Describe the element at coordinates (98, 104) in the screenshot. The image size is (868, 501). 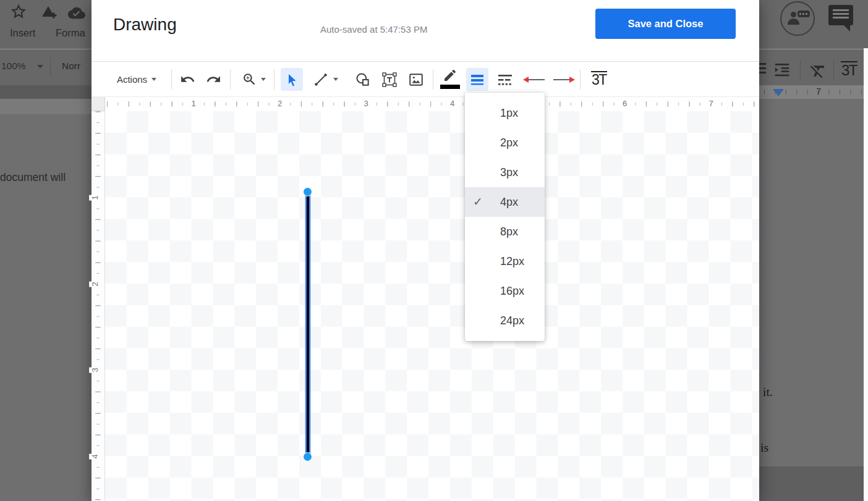
I see `ruler-corner` at that location.